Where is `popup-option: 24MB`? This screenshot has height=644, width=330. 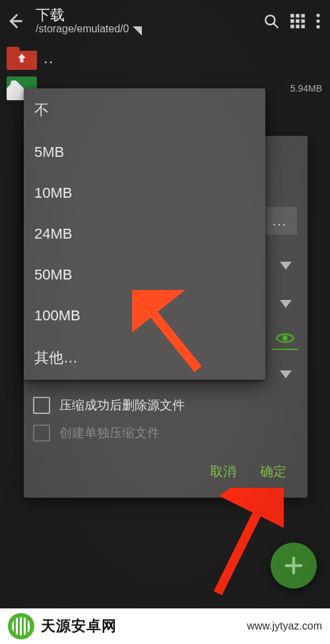
popup-option: 24MB is located at coordinates (145, 234).